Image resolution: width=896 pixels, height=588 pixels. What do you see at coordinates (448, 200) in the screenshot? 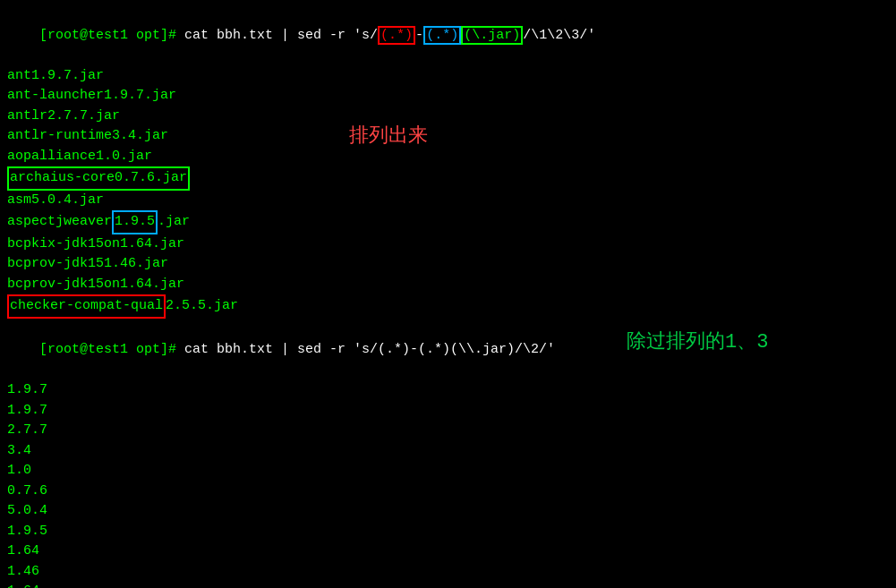
I see `output-line-7: asm5.0.4.jar` at bounding box center [448, 200].